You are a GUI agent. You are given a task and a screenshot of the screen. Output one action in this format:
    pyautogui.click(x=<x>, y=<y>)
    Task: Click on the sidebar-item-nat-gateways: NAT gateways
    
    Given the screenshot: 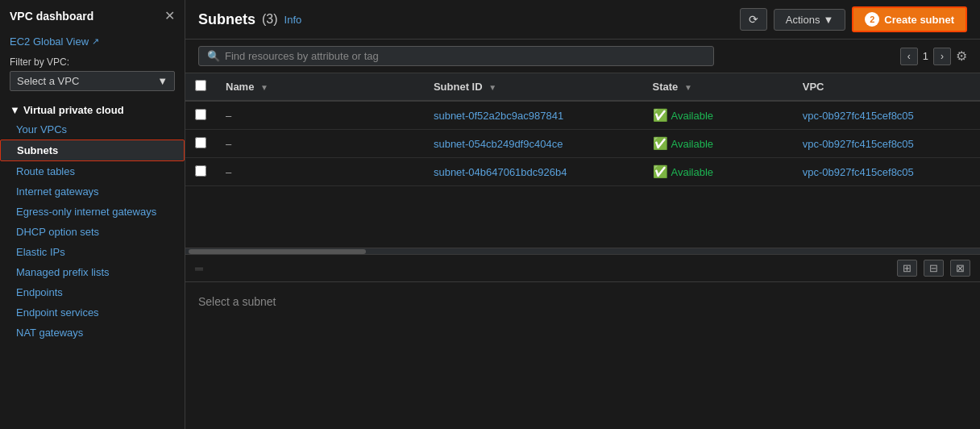 What is the action you would take?
    pyautogui.click(x=92, y=332)
    